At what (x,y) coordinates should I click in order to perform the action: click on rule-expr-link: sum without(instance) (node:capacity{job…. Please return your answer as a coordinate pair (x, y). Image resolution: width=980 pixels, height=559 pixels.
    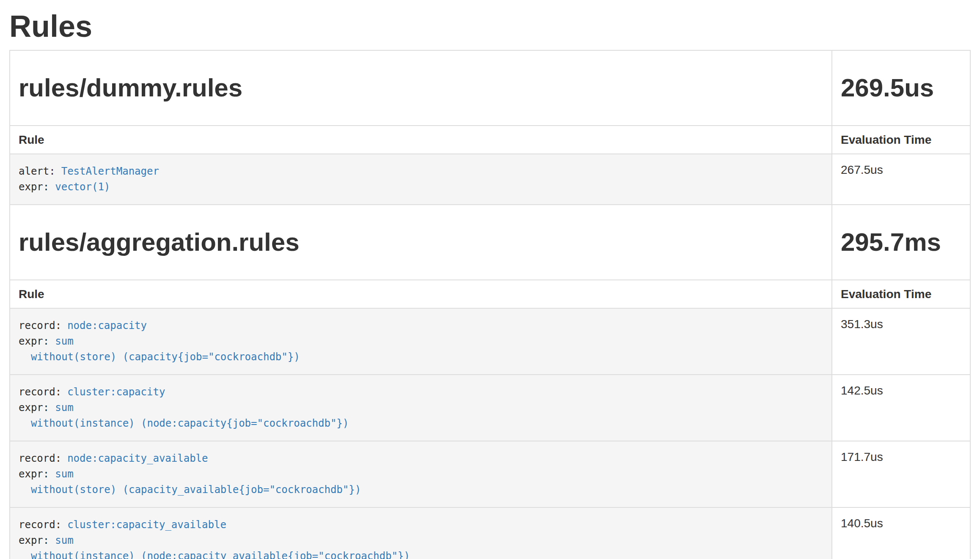
    Looking at the image, I should click on (184, 415).